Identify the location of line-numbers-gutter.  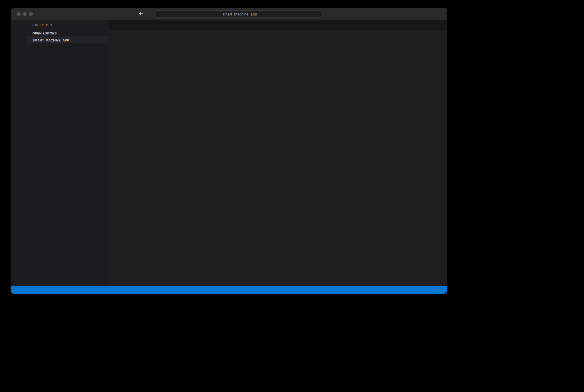
(120, 162).